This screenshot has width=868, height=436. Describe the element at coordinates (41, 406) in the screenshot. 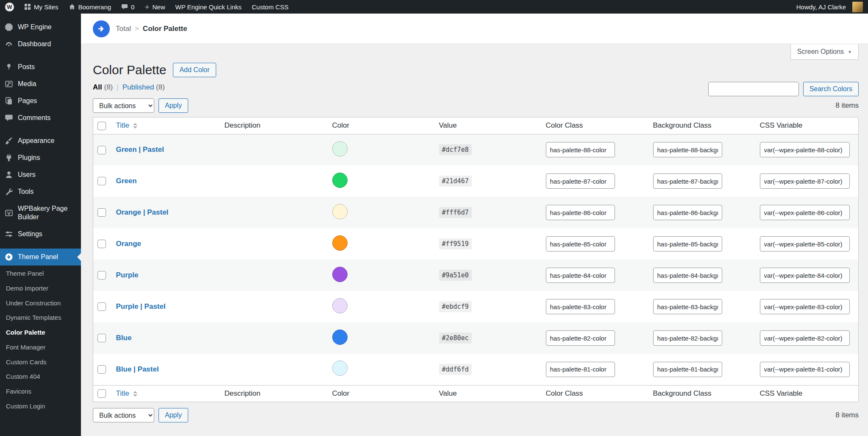

I see `submenu-item-custom-login: Custom Login` at that location.